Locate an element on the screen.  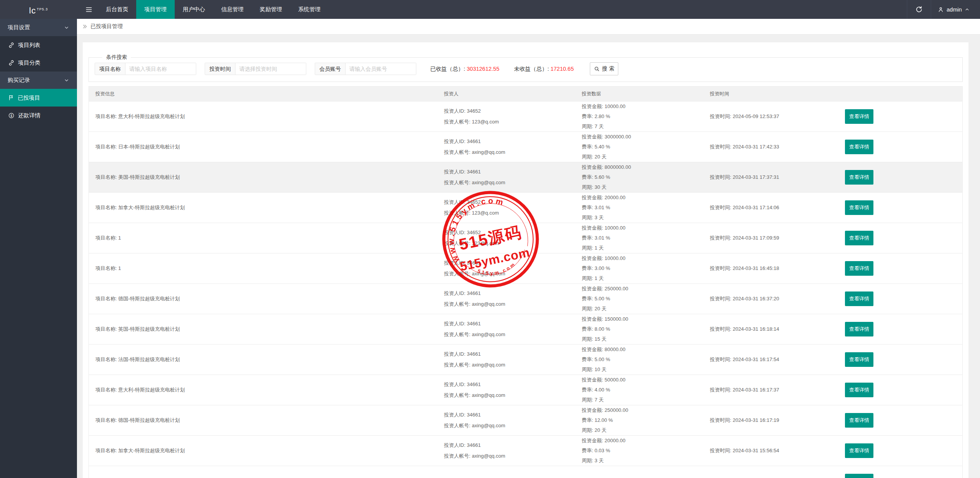
sidebar-item-项目分类: 项目分类 is located at coordinates (38, 63).